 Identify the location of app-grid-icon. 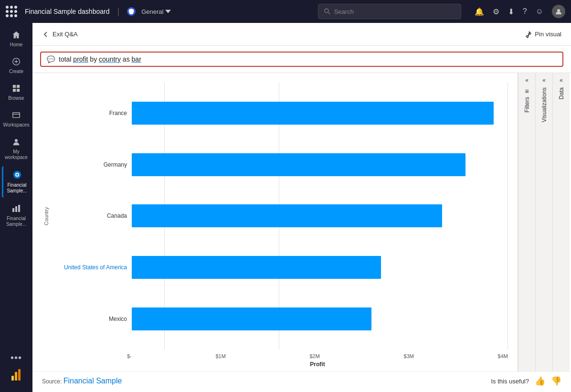
(11, 11).